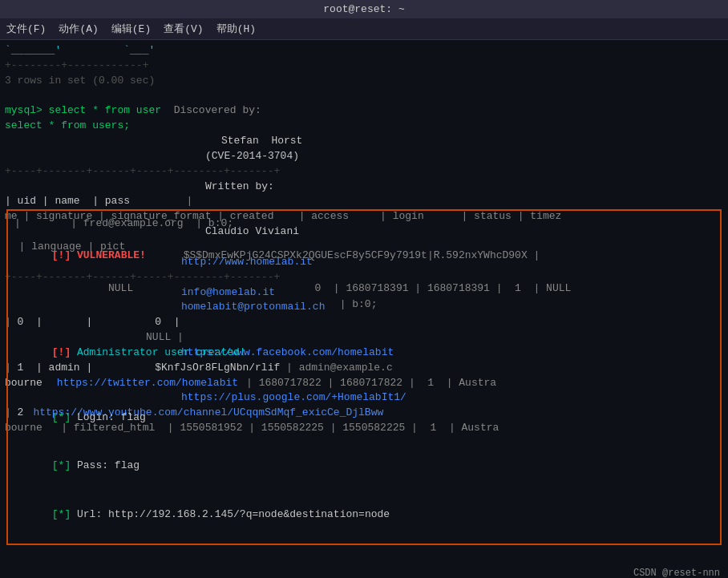  What do you see at coordinates (364, 321) in the screenshot?
I see `vuln-row-blank` at bounding box center [364, 321].